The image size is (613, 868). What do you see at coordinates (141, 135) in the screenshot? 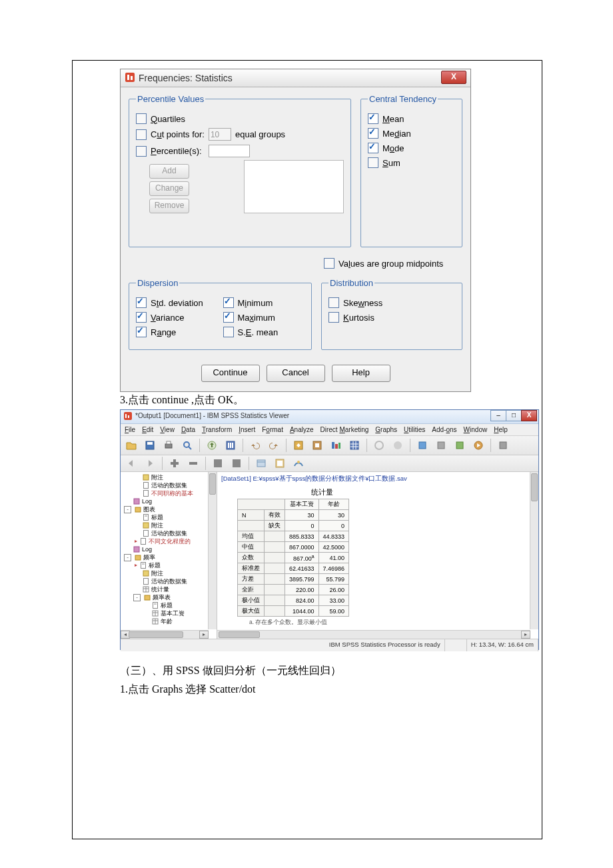
I see `cutpoints-checkbox` at bounding box center [141, 135].